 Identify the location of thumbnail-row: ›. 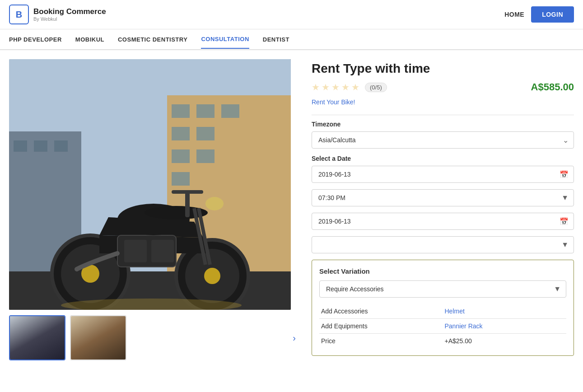
(154, 338).